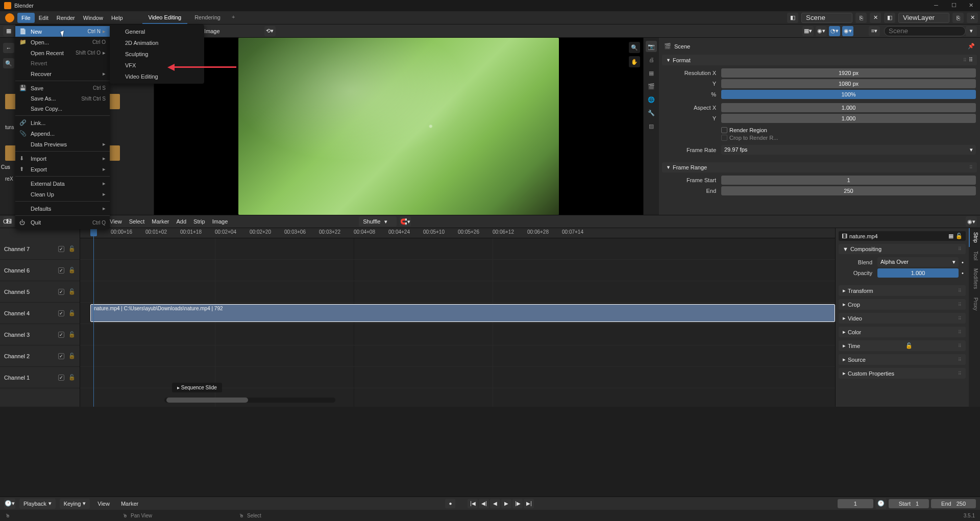 The width and height of the screenshot is (980, 521). What do you see at coordinates (974, 256) in the screenshot?
I see `tool-tab: Tool` at bounding box center [974, 256].